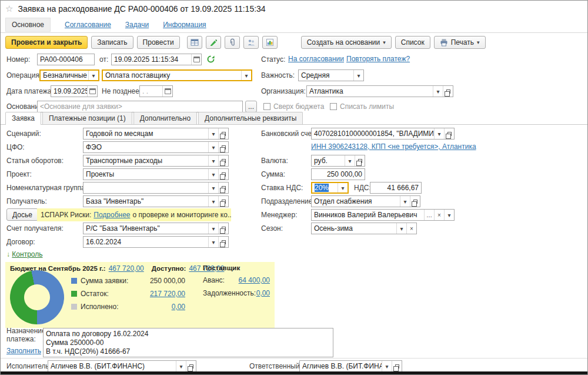 The image size is (588, 375). What do you see at coordinates (267, 107) in the screenshot?
I see `over-budget-checkbox` at bounding box center [267, 107].